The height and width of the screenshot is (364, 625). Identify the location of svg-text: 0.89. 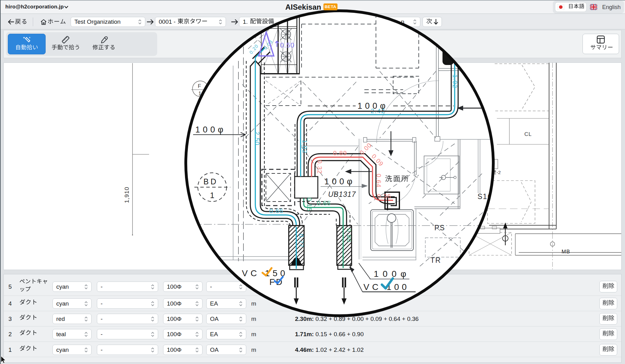
(340, 153).